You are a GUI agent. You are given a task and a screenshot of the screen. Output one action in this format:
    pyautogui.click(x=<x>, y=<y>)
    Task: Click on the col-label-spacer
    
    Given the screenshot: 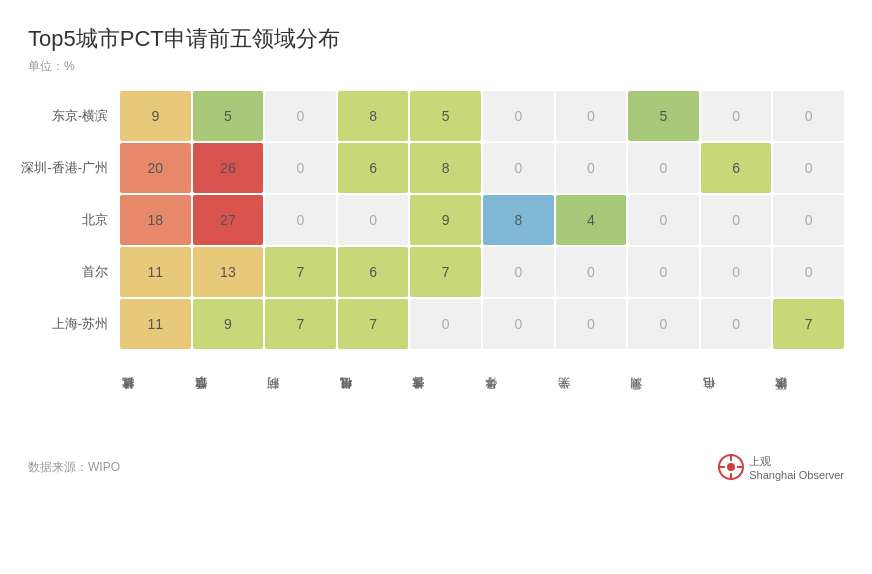 What is the action you would take?
    pyautogui.click(x=73, y=402)
    